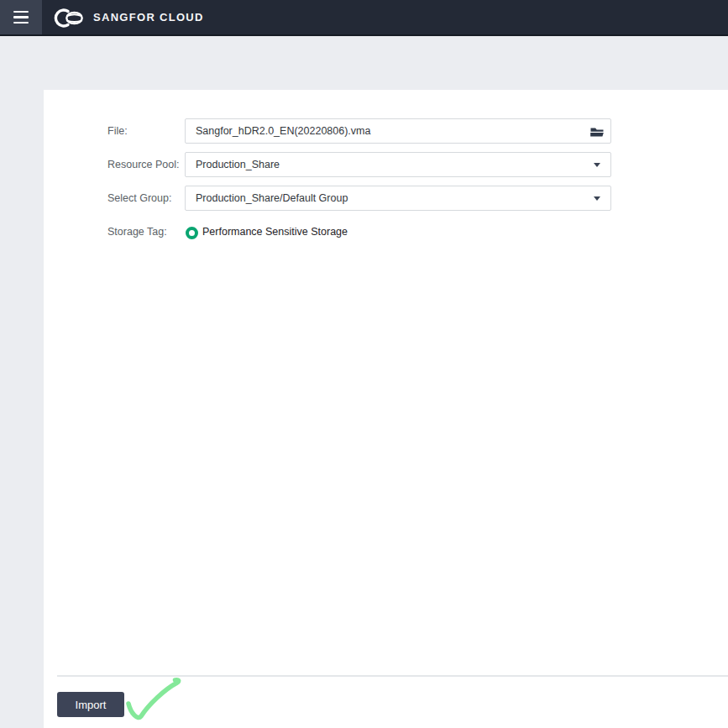  I want to click on form-row-resource-pool: Resource Pool: Production_Share, so click(364, 165).